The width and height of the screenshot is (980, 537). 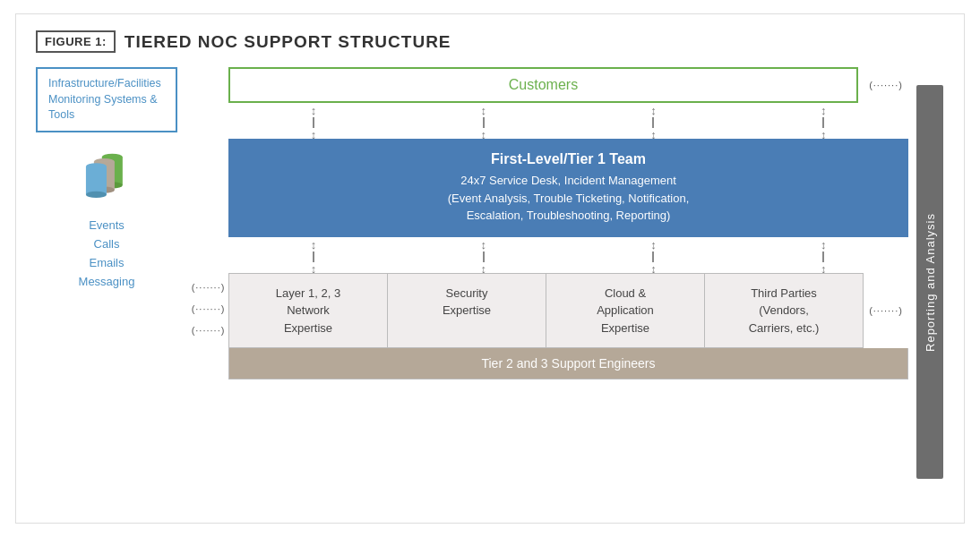 I want to click on vert-arrows-top: ↕ ↕ ↕ ↕ ↕ ↕ ↕ ↕, so click(x=568, y=123).